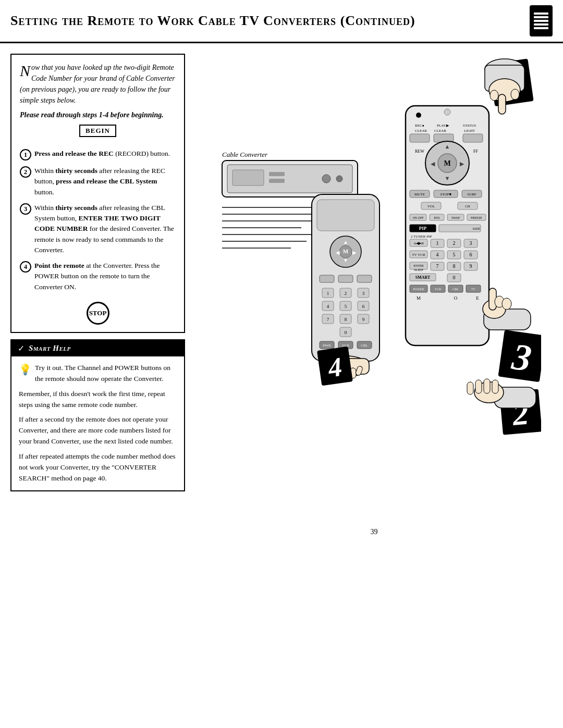  What do you see at coordinates (105, 276) in the screenshot?
I see `step-4-text: Point the remote at the Converter. Press…` at bounding box center [105, 276].